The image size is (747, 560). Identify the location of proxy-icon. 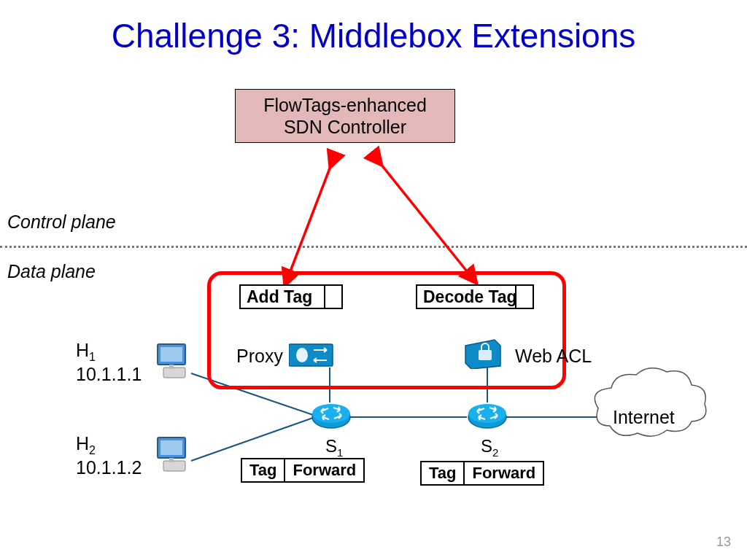
(311, 354).